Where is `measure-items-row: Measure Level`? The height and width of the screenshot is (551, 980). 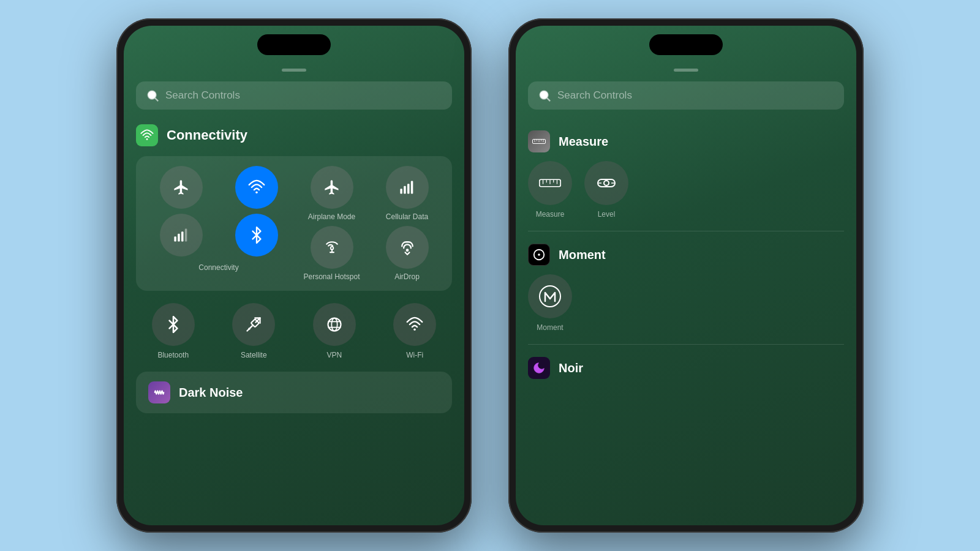 measure-items-row: Measure Level is located at coordinates (686, 194).